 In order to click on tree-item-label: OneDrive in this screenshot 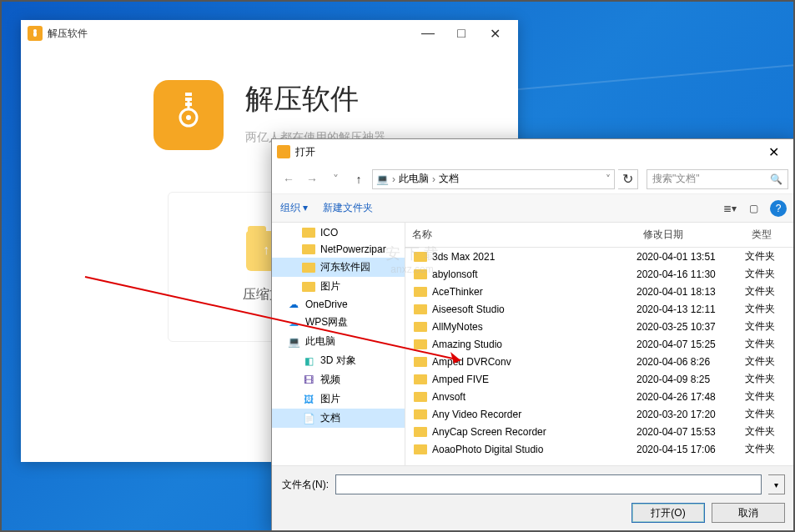, I will do `click(327, 304)`.